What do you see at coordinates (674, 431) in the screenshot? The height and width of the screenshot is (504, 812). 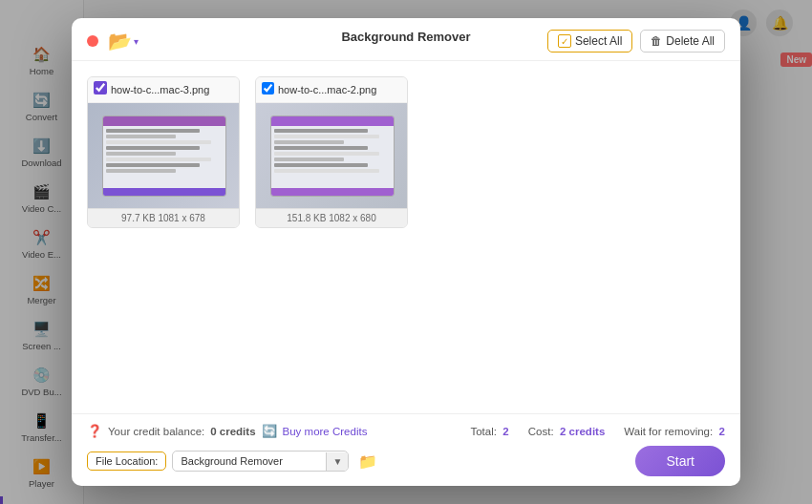 I see `wait-label: Wait for removing: 2` at bounding box center [674, 431].